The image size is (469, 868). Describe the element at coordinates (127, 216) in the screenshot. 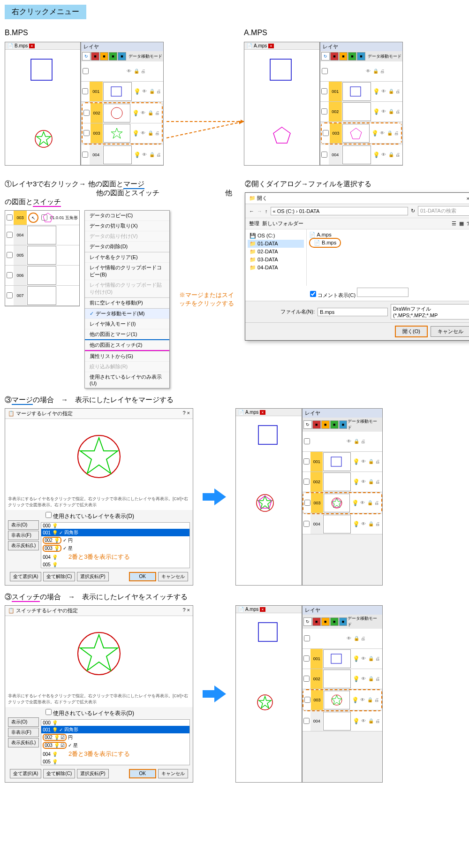

I see `menu-item: データのコピー(C)` at that location.